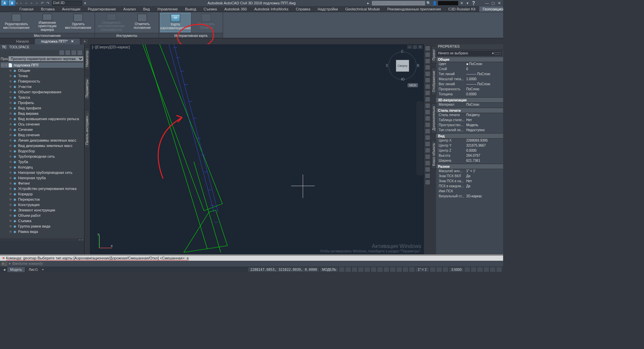 Image resolution: width=644 pixels, height=349 pixels. Describe the element at coordinates (402, 66) in the screenshot. I see `viewcube-face: Сверху` at that location.